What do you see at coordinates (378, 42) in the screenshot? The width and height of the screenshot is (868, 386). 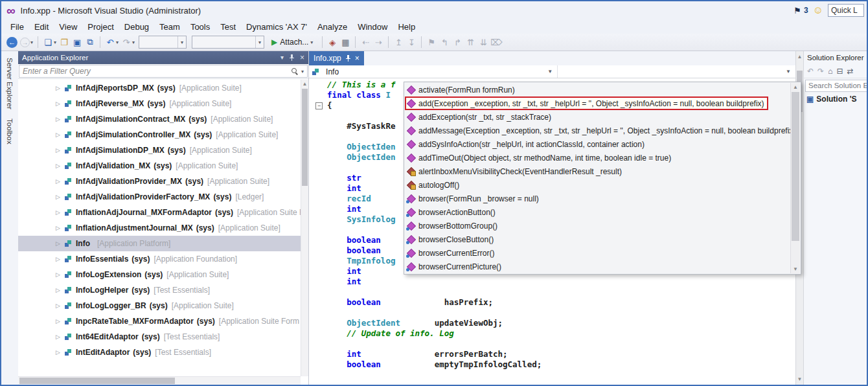 I see `shift-right-icon: ⇢` at bounding box center [378, 42].